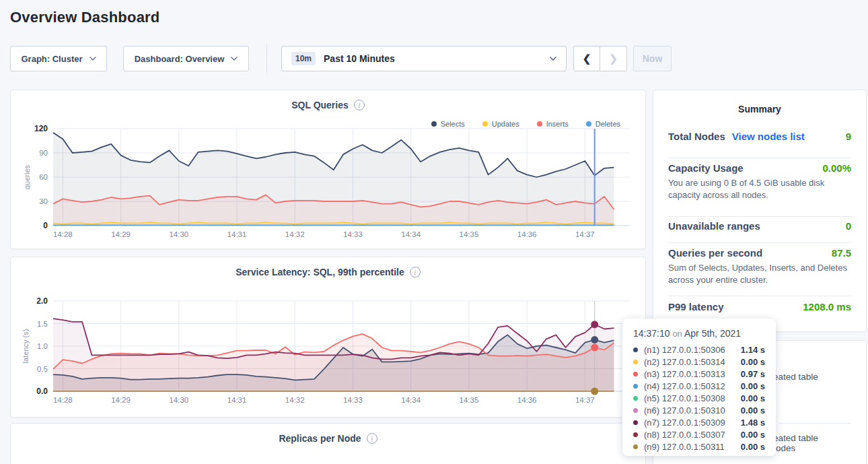  I want to click on svg-text: queries, so click(27, 176).